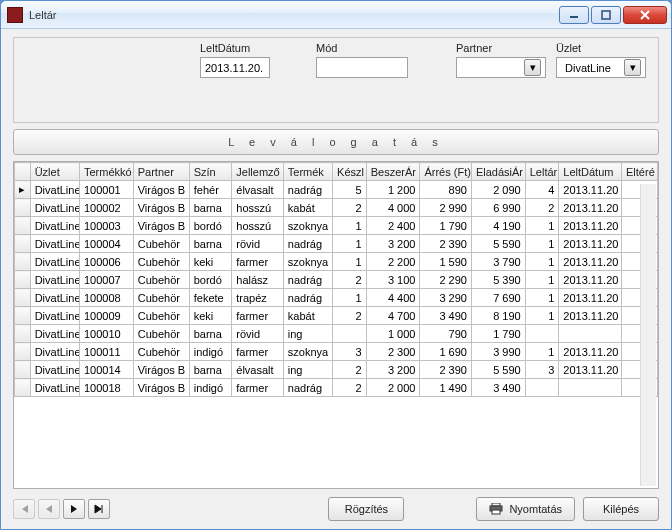  I want to click on cell: 5 590, so click(498, 244).